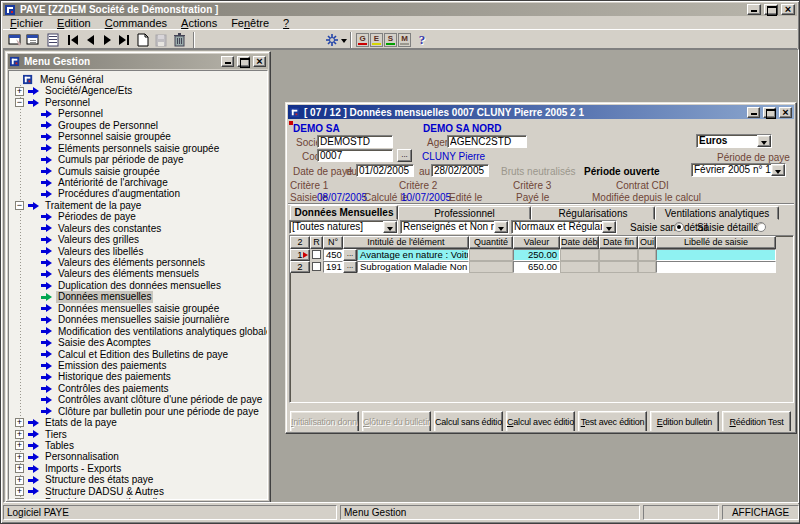 The image size is (800, 524). Describe the element at coordinates (333, 267) in the screenshot. I see `element-code-cell: 191` at that location.